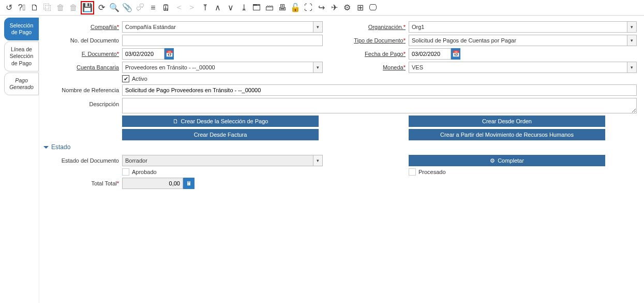  What do you see at coordinates (373, 8) in the screenshot?
I see `info-icon: 🖵` at bounding box center [373, 8].